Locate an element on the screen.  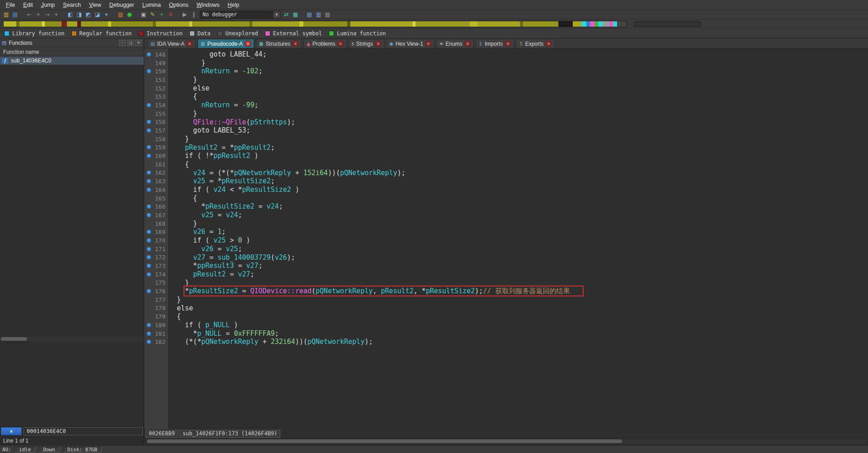
navigation-band is located at coordinates (315, 24).